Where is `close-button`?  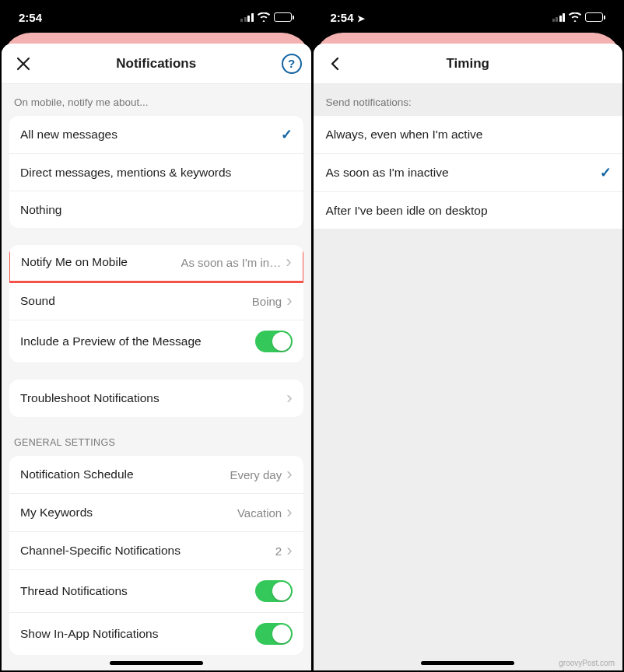
close-button is located at coordinates (23, 64).